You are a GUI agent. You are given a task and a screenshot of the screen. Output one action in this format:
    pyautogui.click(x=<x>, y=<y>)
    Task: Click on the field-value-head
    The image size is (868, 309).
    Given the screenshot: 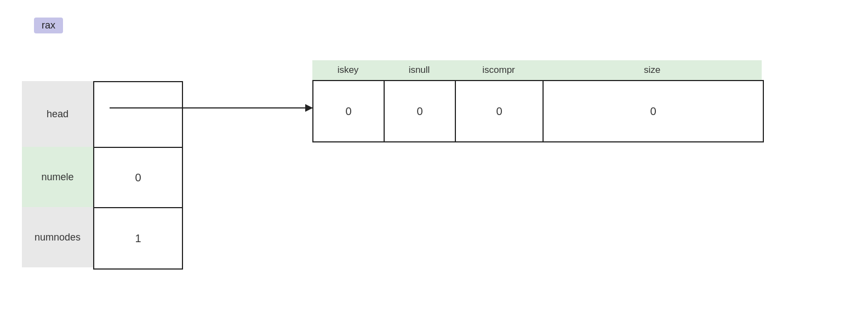 What is the action you would take?
    pyautogui.click(x=138, y=115)
    